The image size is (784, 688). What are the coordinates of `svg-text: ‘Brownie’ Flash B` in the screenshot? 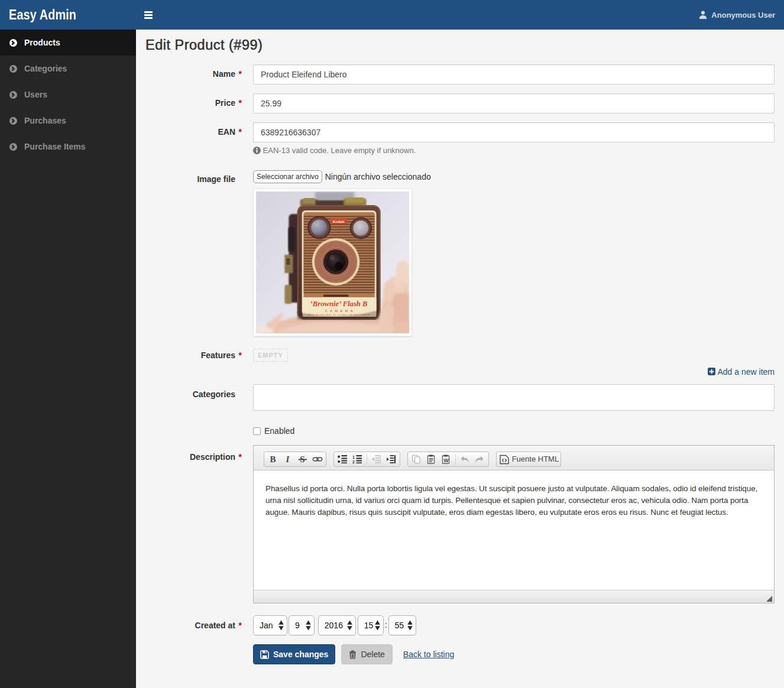 It's located at (339, 304).